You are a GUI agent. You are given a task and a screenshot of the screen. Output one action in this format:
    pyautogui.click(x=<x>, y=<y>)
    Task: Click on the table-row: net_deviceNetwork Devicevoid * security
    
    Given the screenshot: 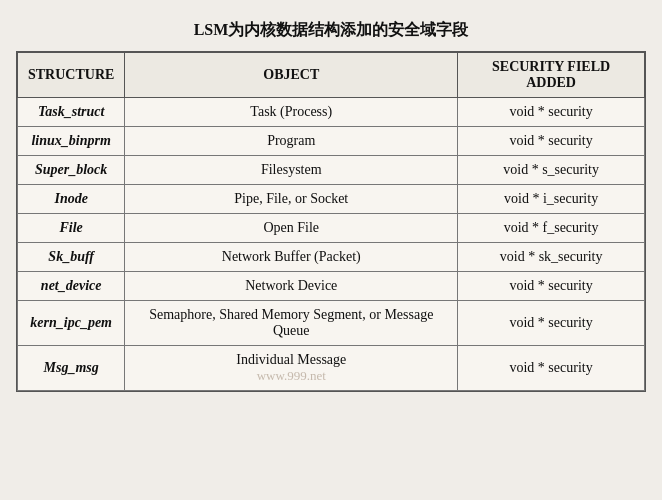 What is the action you would take?
    pyautogui.click(x=332, y=286)
    